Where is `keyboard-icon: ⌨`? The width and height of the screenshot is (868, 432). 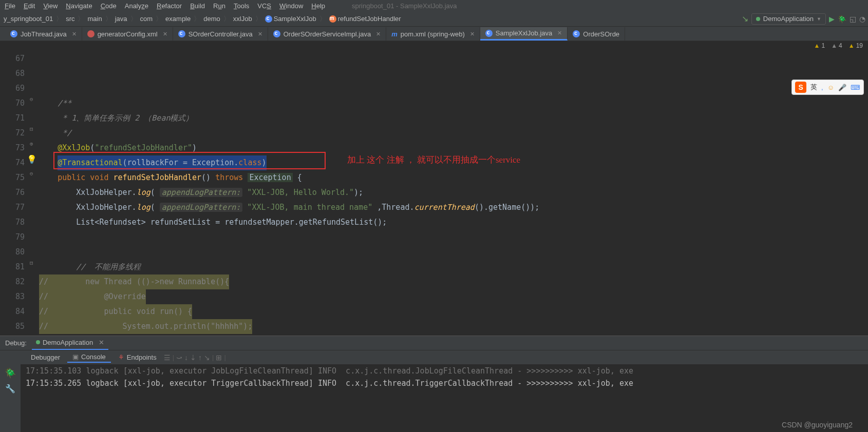 keyboard-icon: ⌨ is located at coordinates (856, 87).